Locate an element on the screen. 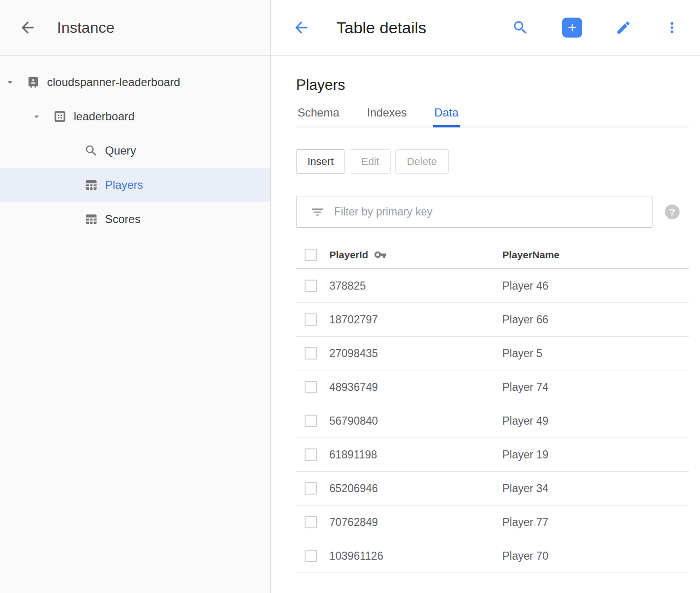 The image size is (700, 593). create-table-button is located at coordinates (572, 28).